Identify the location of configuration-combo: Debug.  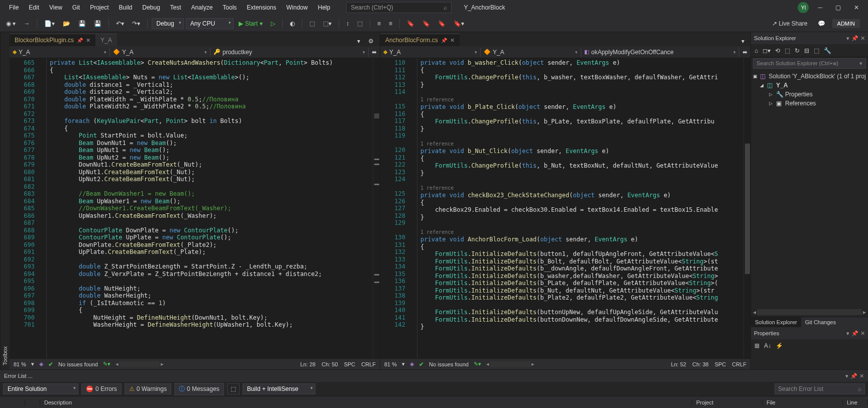
(168, 24).